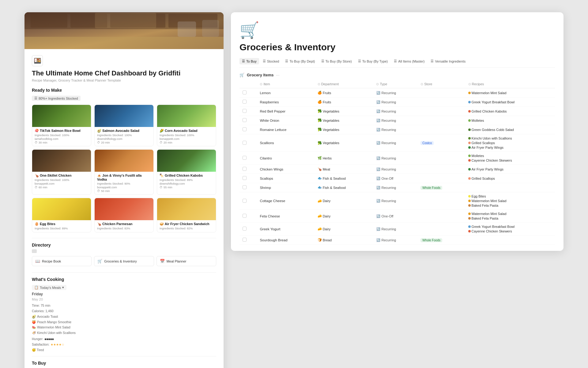 Image resolution: width=588 pixels, height=368 pixels. What do you see at coordinates (34, 322) in the screenshot?
I see `meal-emoji: 🍑` at bounding box center [34, 322].